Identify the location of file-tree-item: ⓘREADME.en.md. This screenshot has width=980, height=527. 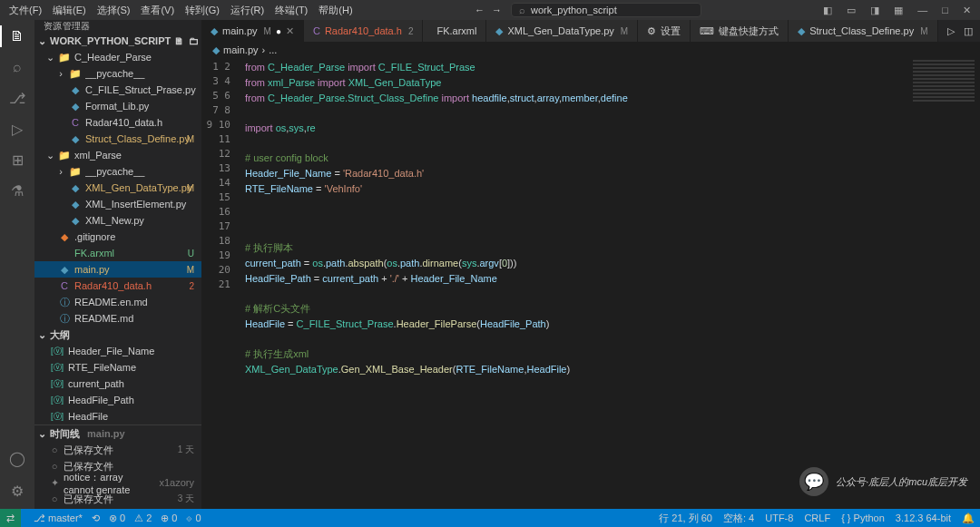
(118, 302).